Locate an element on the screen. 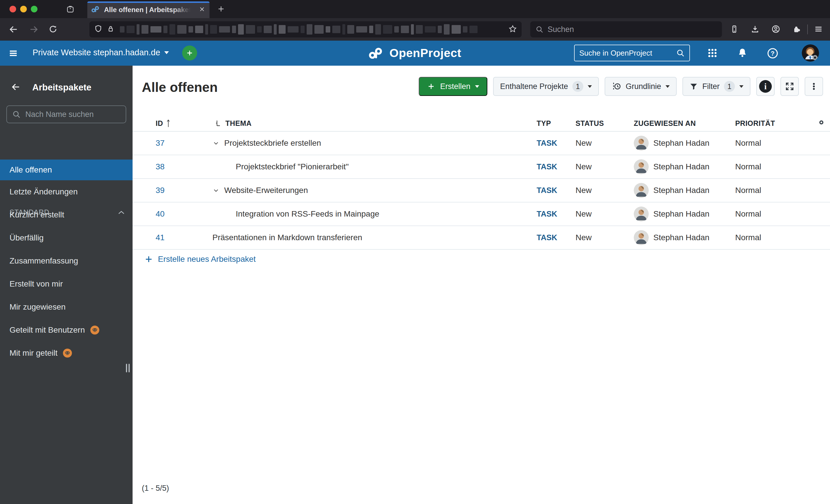 Image resolution: width=830 pixels, height=504 pixels. create-button: Erstellen is located at coordinates (453, 86).